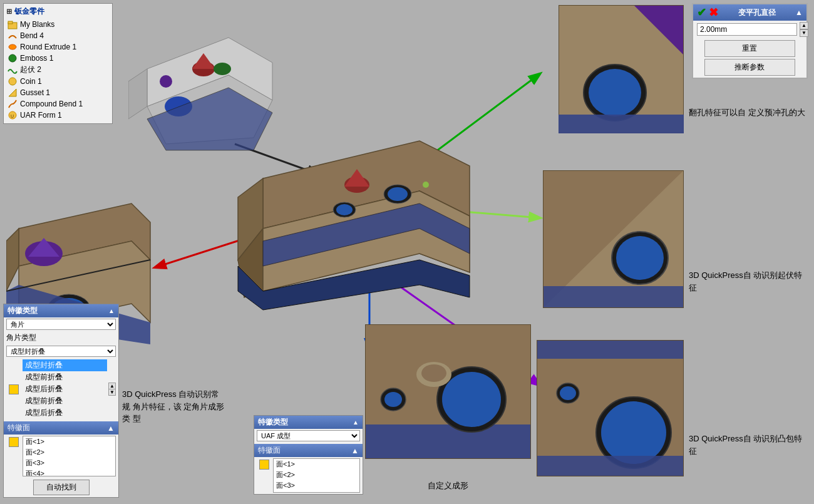 Image resolution: width=814 pixels, height=504 pixels. I want to click on tree-item-bend4: Bend 4, so click(58, 36).